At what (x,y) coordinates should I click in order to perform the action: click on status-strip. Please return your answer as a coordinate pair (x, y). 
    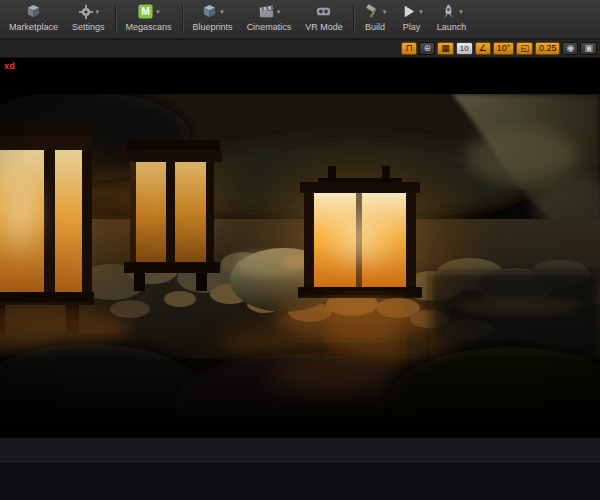
    Looking at the image, I should click on (300, 449).